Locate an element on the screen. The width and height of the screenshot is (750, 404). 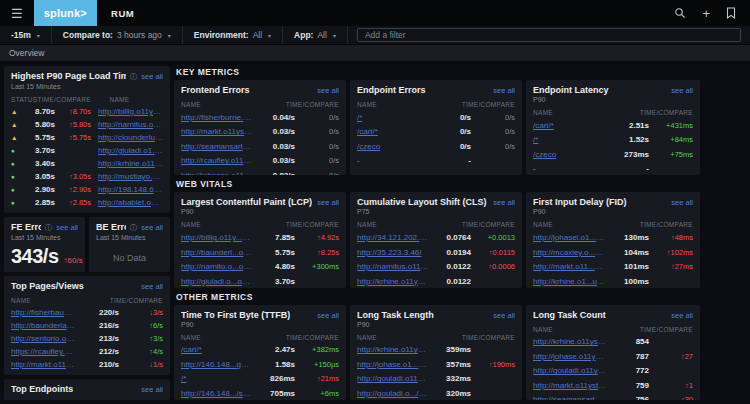
url-link: http://billig.o11y...om/cart/checkout is located at coordinates (217, 238).